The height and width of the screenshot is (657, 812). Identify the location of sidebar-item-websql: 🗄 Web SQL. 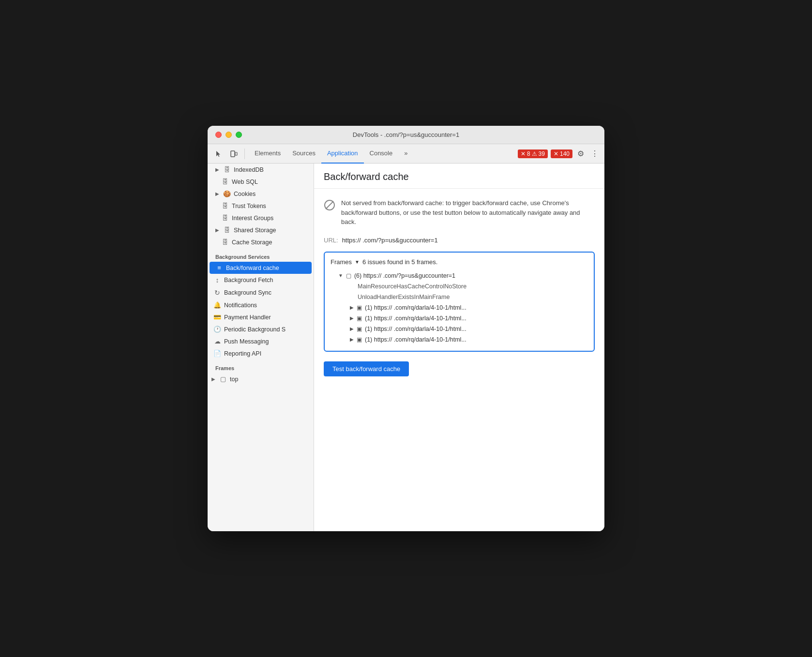
(260, 182).